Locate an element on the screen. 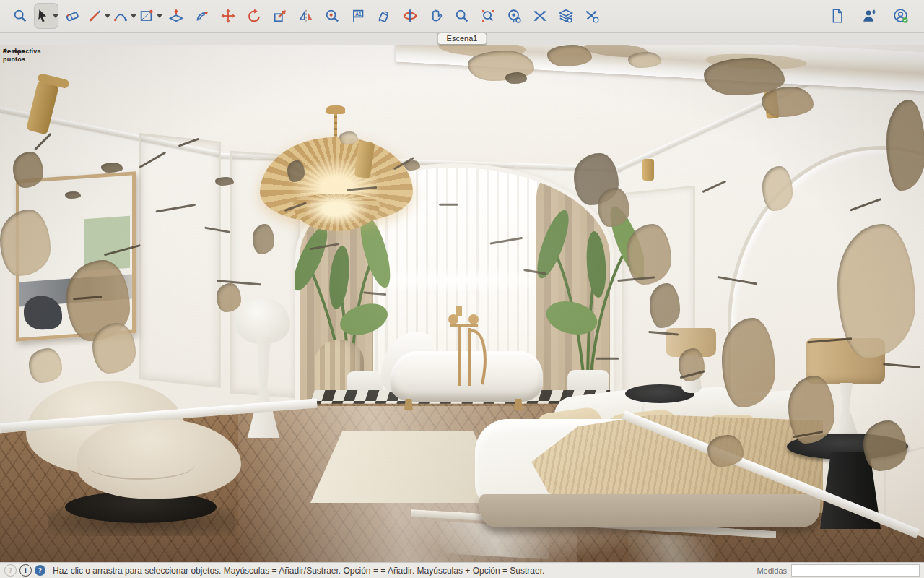 The width and height of the screenshot is (924, 578). svg-text: A1 is located at coordinates (358, 14).